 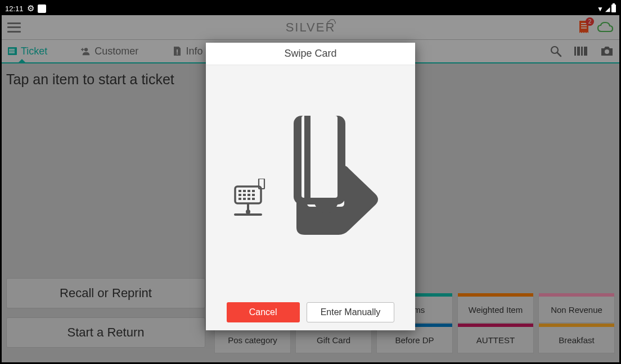 What do you see at coordinates (600, 9) in the screenshot?
I see `wifi-icon` at bounding box center [600, 9].